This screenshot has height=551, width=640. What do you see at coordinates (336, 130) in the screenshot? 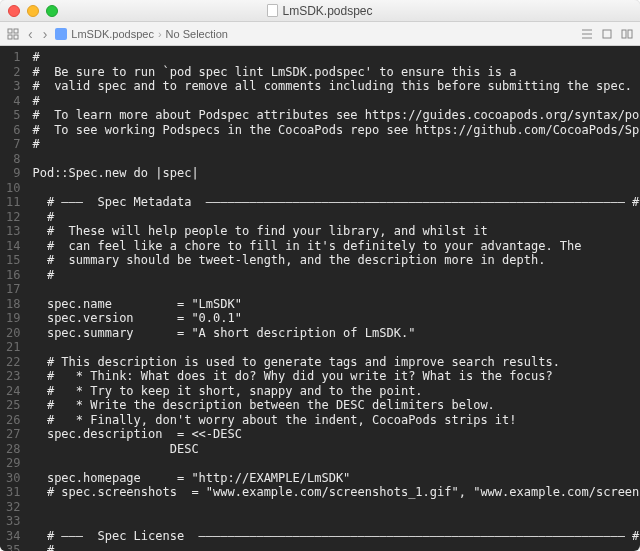
I see `code-line: # To see working Podspecs in the CocoaPo…` at bounding box center [336, 130].